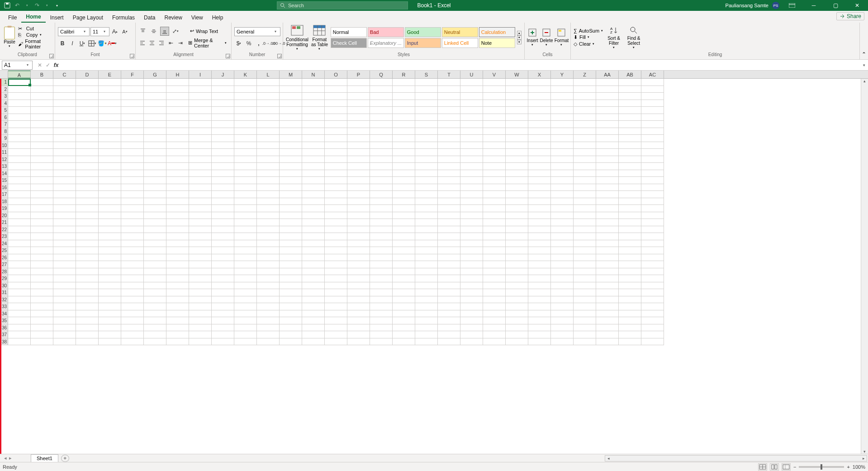 The image size is (868, 471). Describe the element at coordinates (519, 42) in the screenshot. I see `more-icon: ▾` at that location.